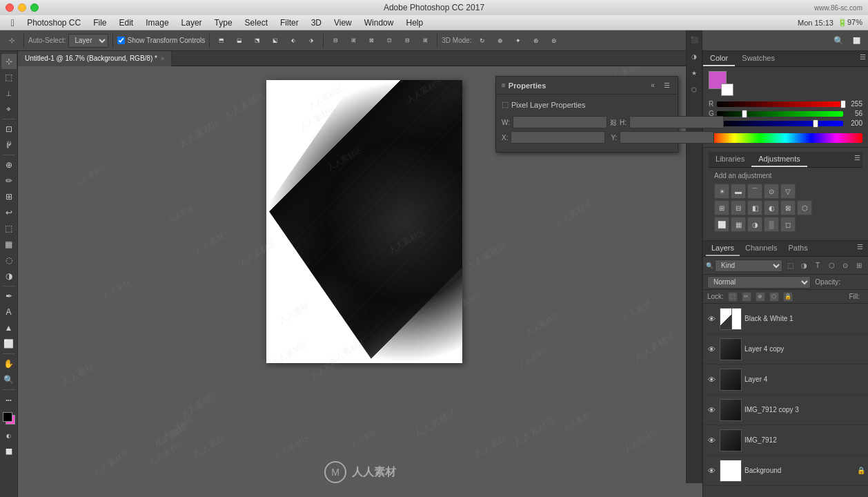 This screenshot has height=497, width=868. What do you see at coordinates (694, 90) in the screenshot?
I see `3d-panel-icon: ⬡` at bounding box center [694, 90].